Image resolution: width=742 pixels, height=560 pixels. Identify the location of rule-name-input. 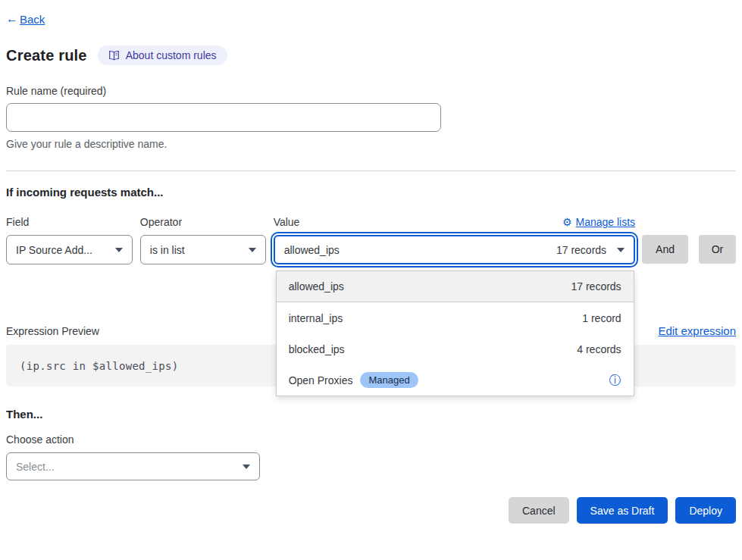
(224, 117).